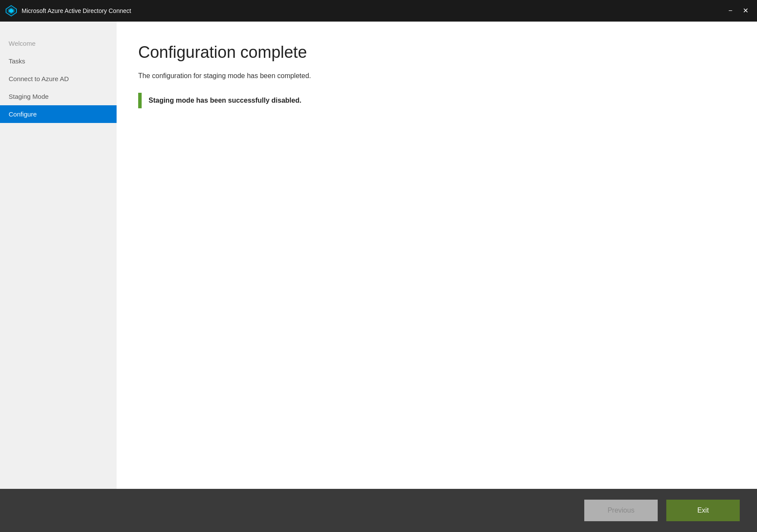 Image resolution: width=757 pixels, height=532 pixels. I want to click on sidebar-item-label: Configure, so click(22, 114).